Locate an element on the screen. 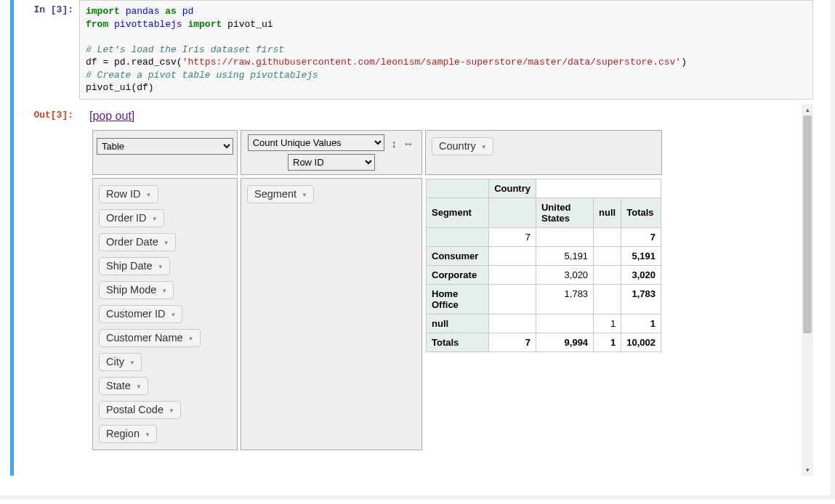 Image resolution: width=835 pixels, height=504 pixels. row-total-cell: 1 is located at coordinates (641, 323).